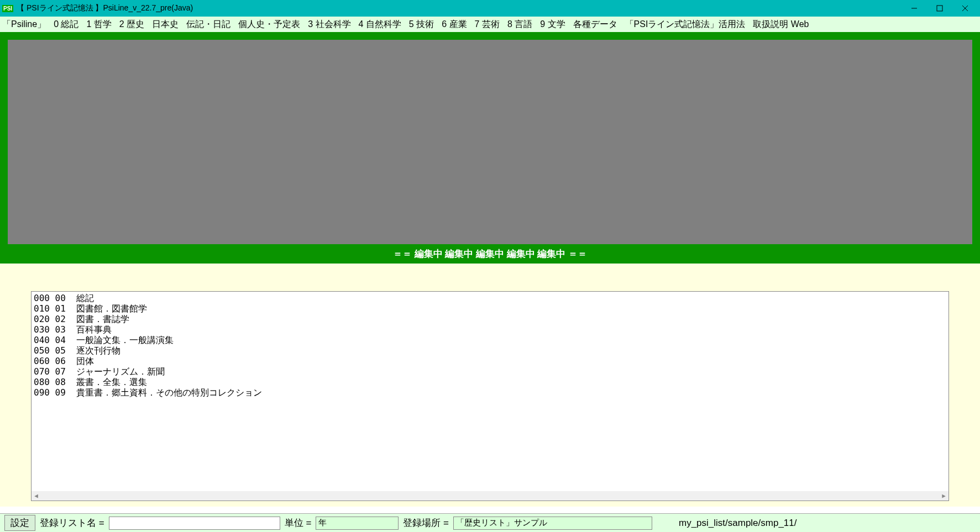 This screenshot has height=532, width=980. I want to click on editing-status-bar: ＝＝ 編集中 編集中 編集中 編集中 編集中 ＝＝, so click(490, 255).